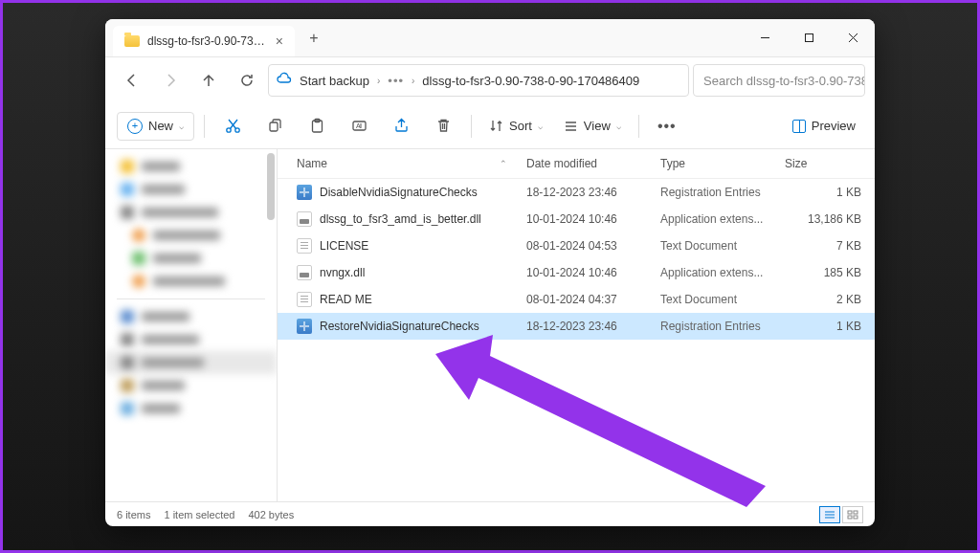 Image resolution: width=980 pixels, height=553 pixels. Describe the element at coordinates (576, 299) in the screenshot. I see `file-row: READ ME 08-01-2024 04:37 Text Document 2…` at that location.